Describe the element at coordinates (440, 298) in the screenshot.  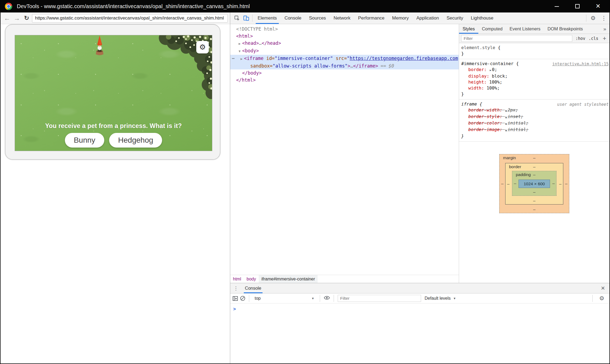
I see `log-levels-select: Default levels ▼` at that location.